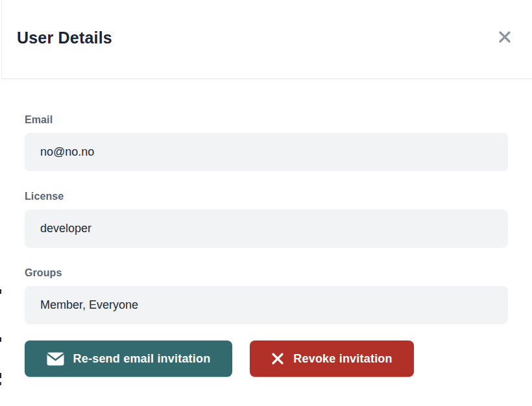 The height and width of the screenshot is (406, 532). Describe the element at coordinates (278, 359) in the screenshot. I see `x-icon` at that location.